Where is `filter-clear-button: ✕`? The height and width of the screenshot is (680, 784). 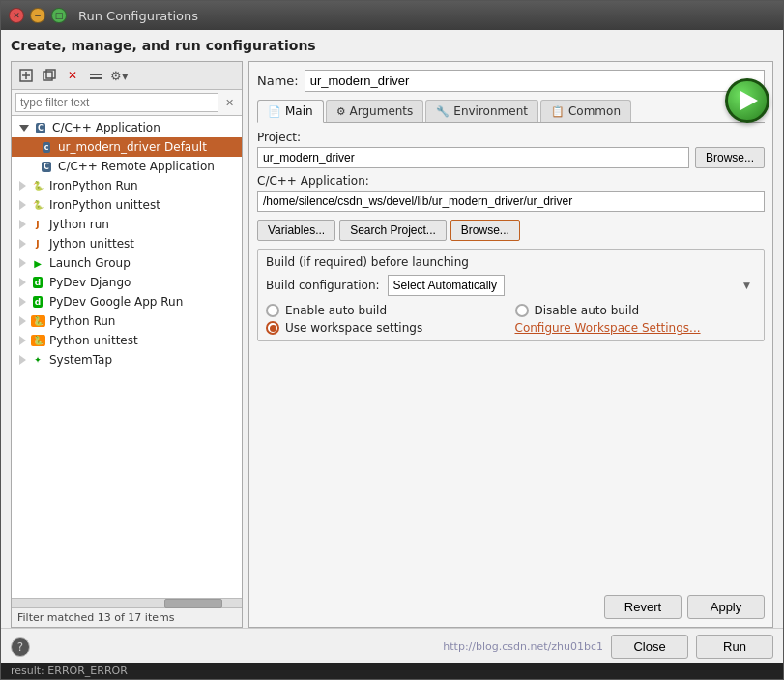
filter-clear-button: ✕ is located at coordinates (229, 103).